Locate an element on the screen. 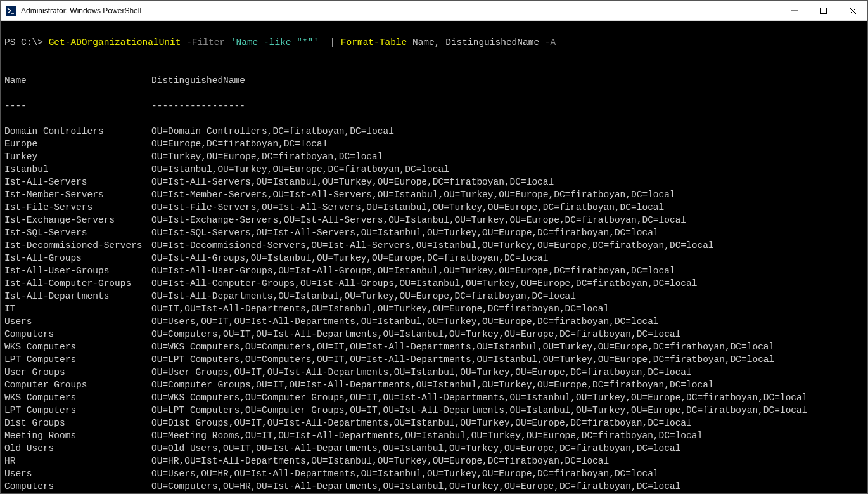 The height and width of the screenshot is (494, 868). maximize-button is located at coordinates (824, 10).